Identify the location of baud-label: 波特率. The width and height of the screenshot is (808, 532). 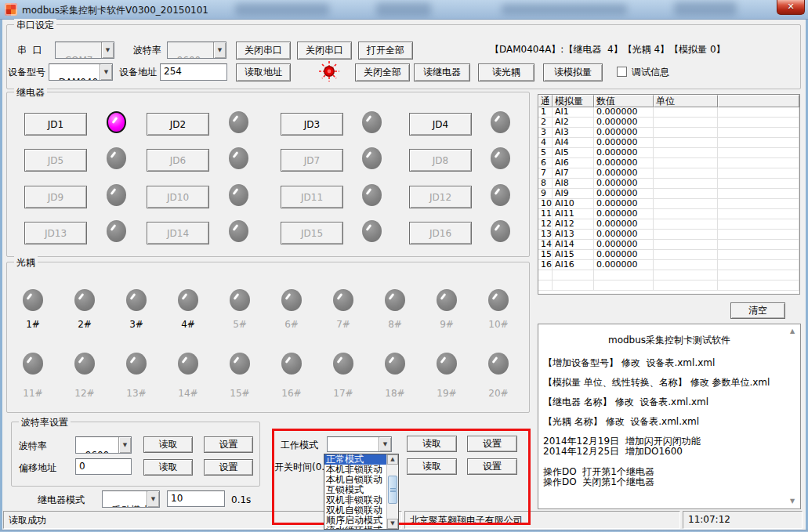
(33, 446).